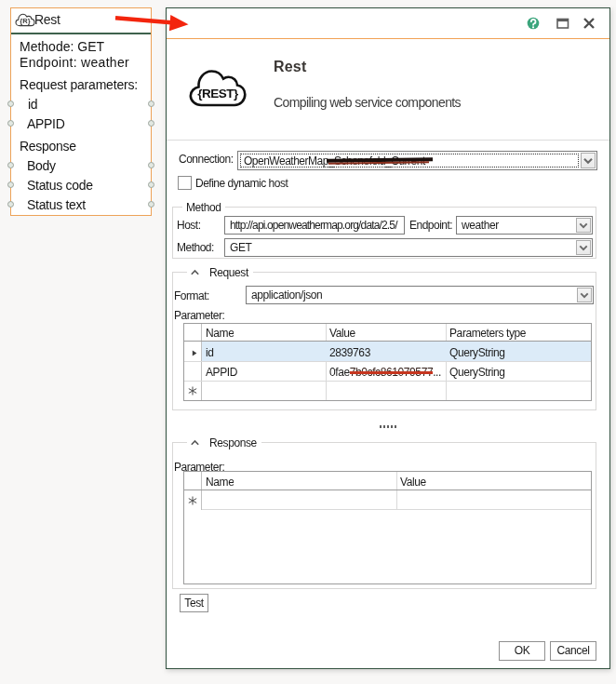  I want to click on svg-text: {R}, so click(24, 20).